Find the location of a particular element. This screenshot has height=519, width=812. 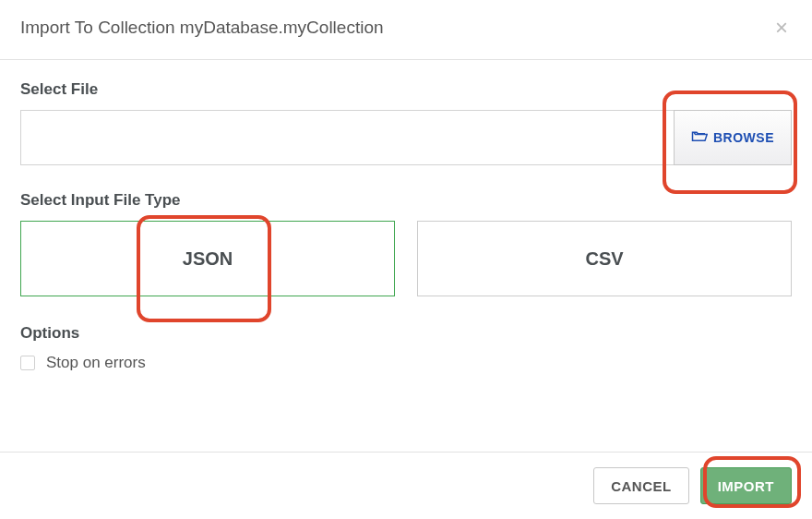

stop-on-errors-checkbox is located at coordinates (28, 363).